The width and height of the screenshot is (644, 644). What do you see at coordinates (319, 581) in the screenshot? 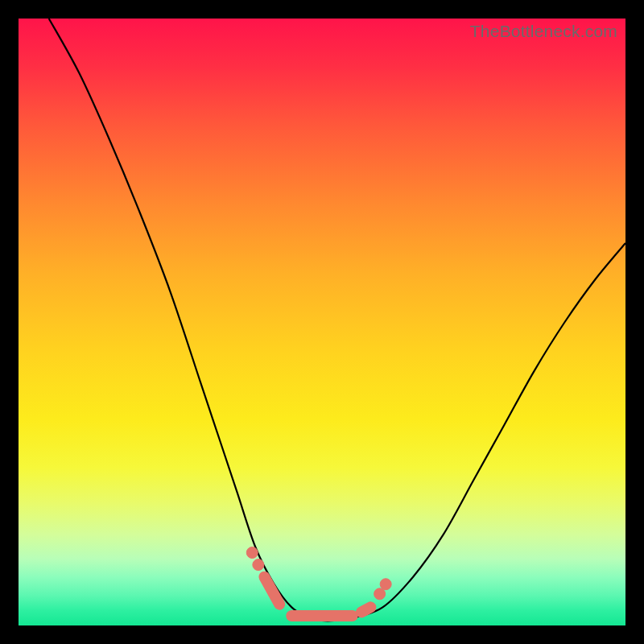
I see `marker-group` at bounding box center [319, 581].